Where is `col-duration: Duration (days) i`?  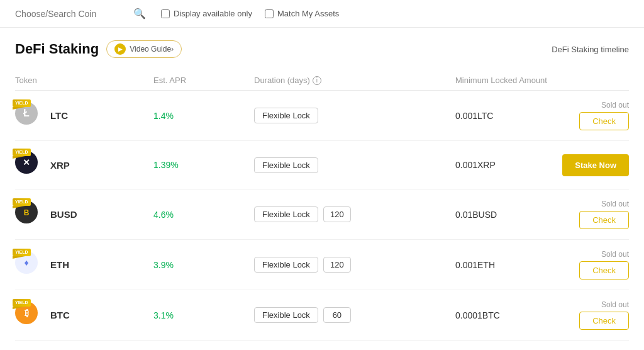
col-duration: Duration (days) i is located at coordinates (355, 81).